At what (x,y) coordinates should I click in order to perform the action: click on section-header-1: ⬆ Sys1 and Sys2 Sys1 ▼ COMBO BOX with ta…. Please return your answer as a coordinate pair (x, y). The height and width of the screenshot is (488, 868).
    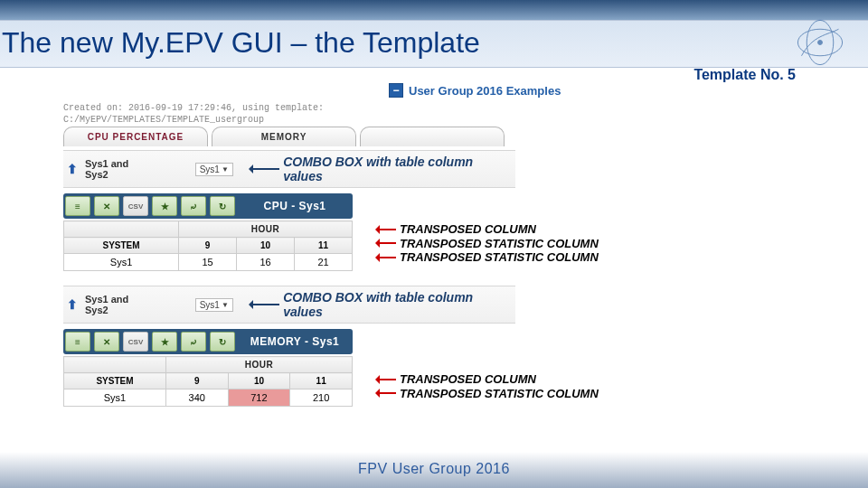
    Looking at the image, I should click on (289, 169).